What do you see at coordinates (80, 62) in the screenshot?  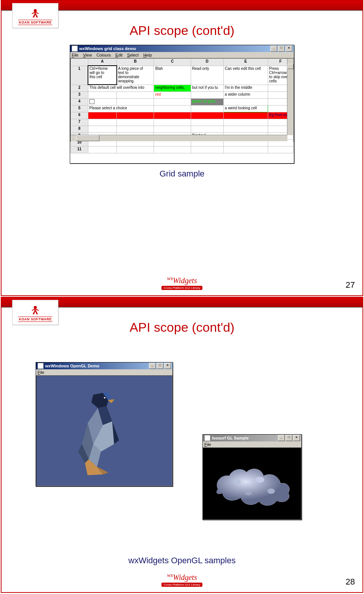 I see `corner-header` at bounding box center [80, 62].